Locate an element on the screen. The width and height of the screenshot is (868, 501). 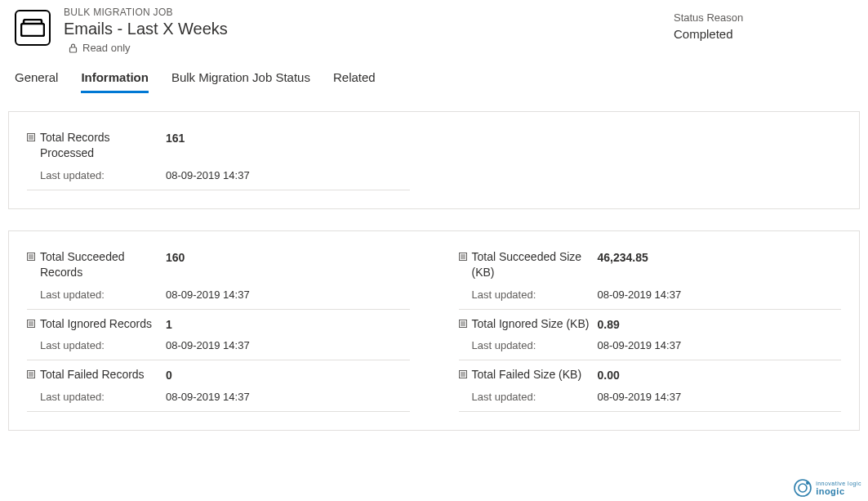
lock-icon is located at coordinates (73, 48).